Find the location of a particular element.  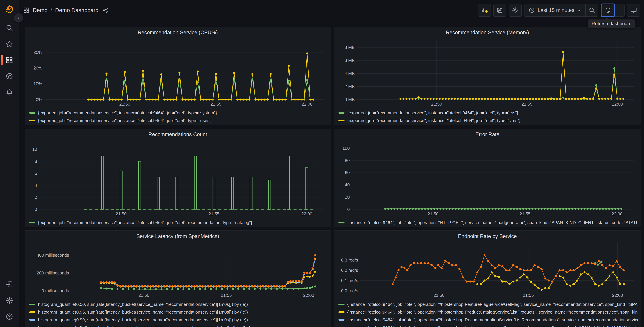

timeseries-chart: 0 MB2 MB4 MB6 MB8 MB21:5021:5522:00 is located at coordinates (488, 72).